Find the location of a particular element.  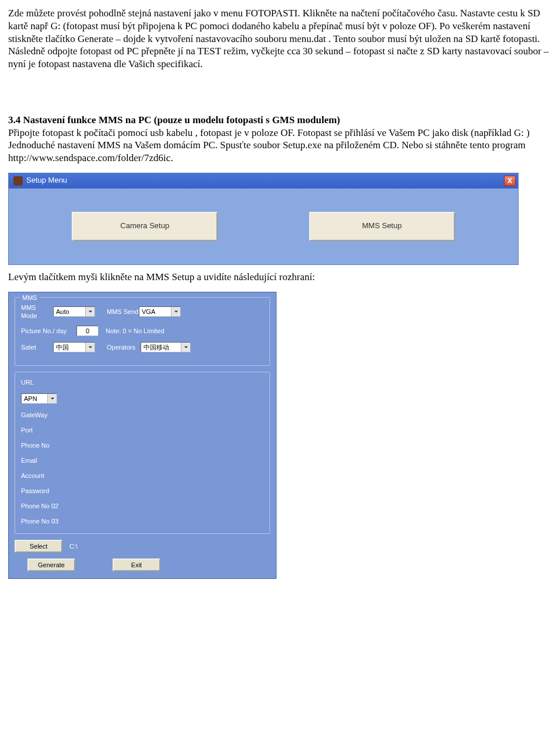

url-label: URL is located at coordinates (41, 382).